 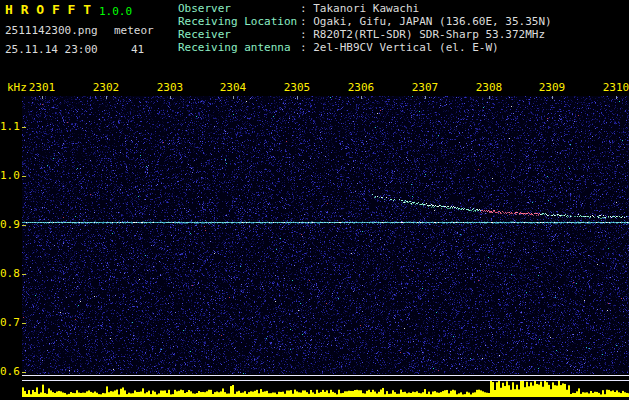 I want to click on time-label: 2306, so click(x=361, y=88).